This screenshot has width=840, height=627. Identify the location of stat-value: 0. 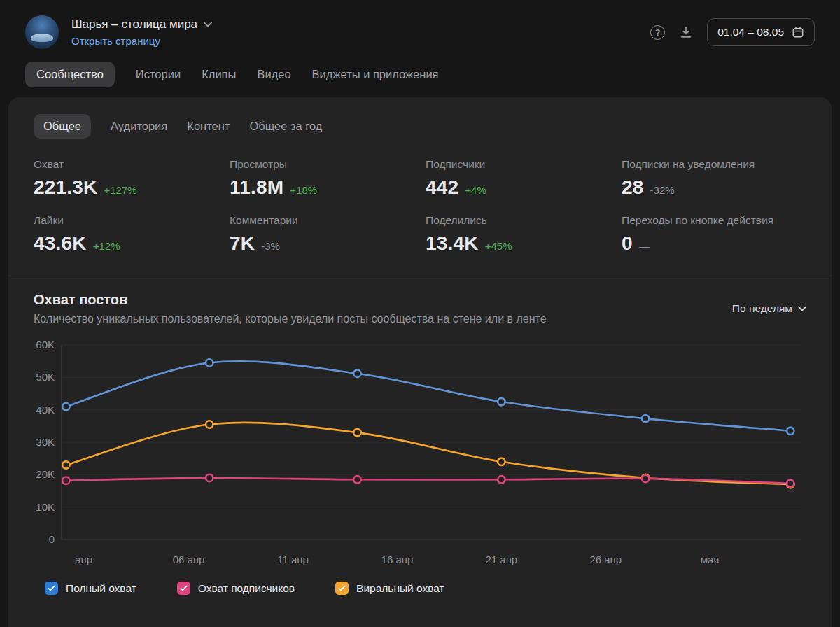
(627, 244).